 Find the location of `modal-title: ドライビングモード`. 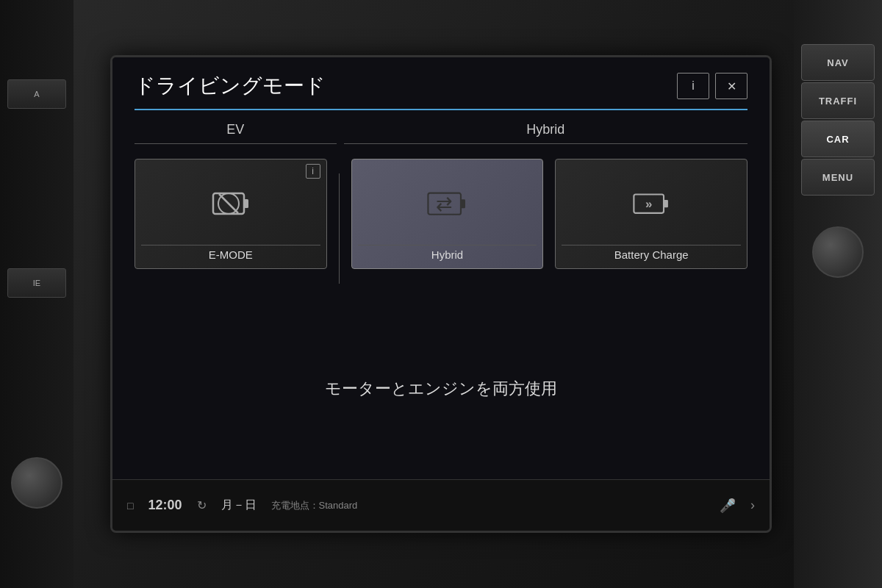

modal-title: ドライビングモード is located at coordinates (230, 86).